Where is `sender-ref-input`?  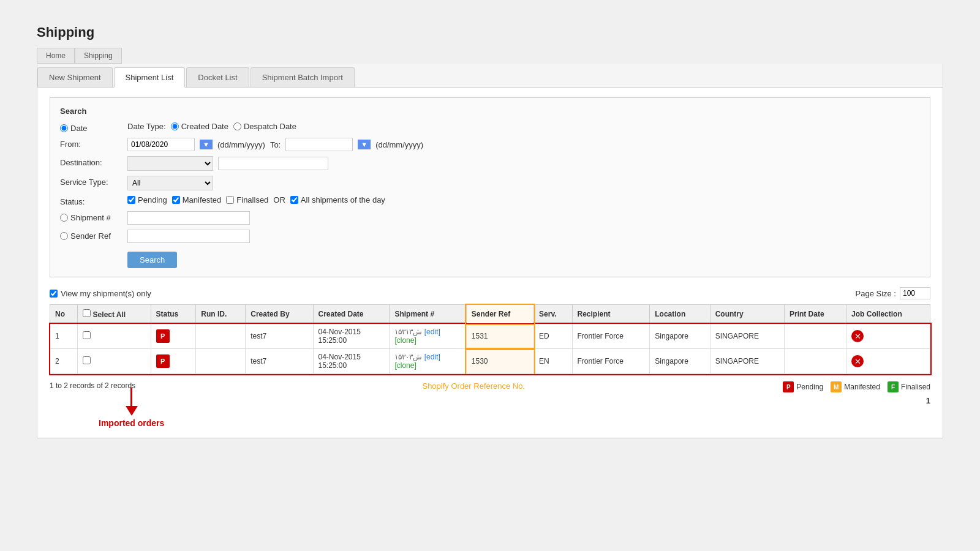 sender-ref-input is located at coordinates (189, 236).